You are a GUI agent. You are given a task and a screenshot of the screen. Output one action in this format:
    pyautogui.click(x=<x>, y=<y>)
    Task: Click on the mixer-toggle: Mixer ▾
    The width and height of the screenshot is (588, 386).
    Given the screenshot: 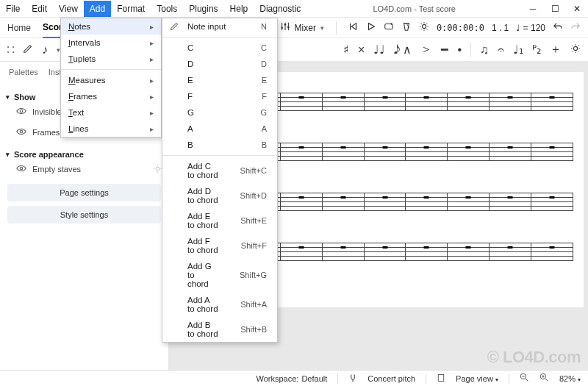 What is the action you would take?
    pyautogui.click(x=302, y=28)
    